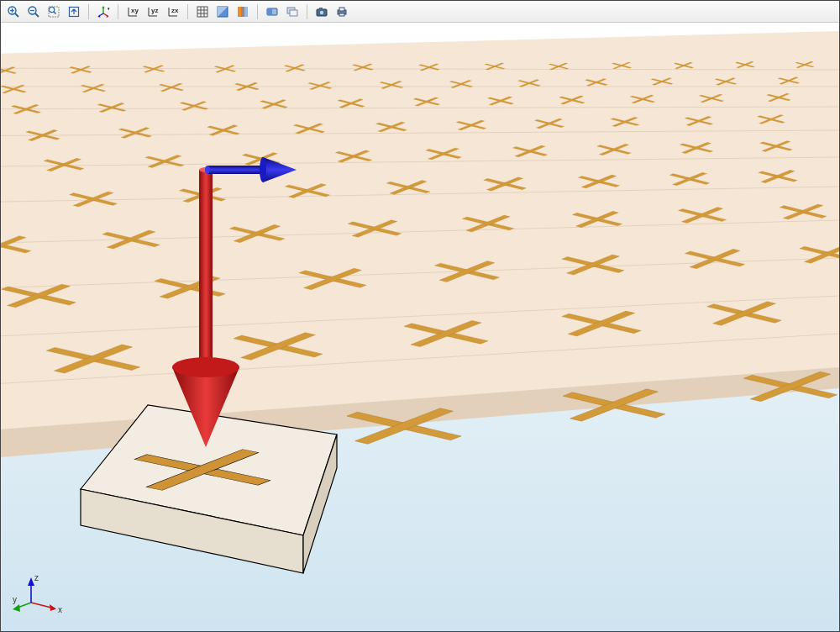 Image resolution: width=840 pixels, height=632 pixels. What do you see at coordinates (13, 12) in the screenshot?
I see `zoom-in-button` at bounding box center [13, 12].